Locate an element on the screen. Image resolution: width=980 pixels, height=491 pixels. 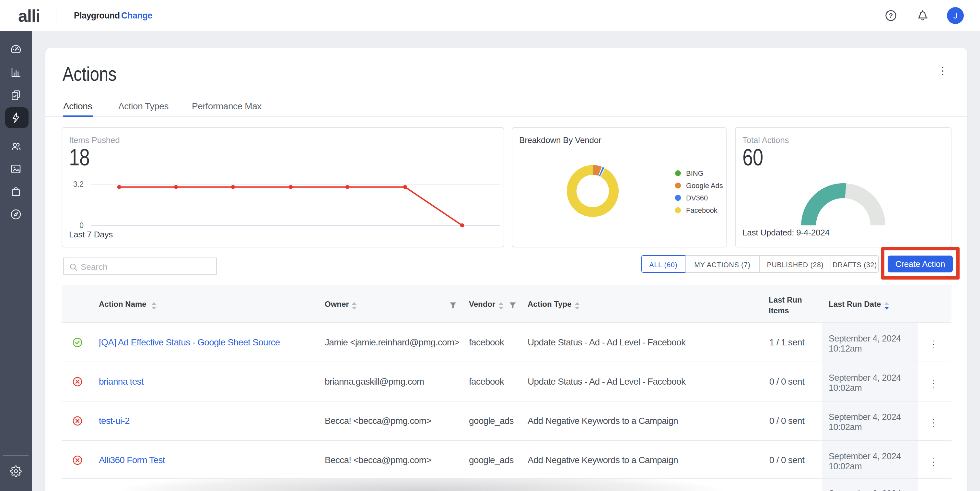
svg-text: DV360 is located at coordinates (697, 198).